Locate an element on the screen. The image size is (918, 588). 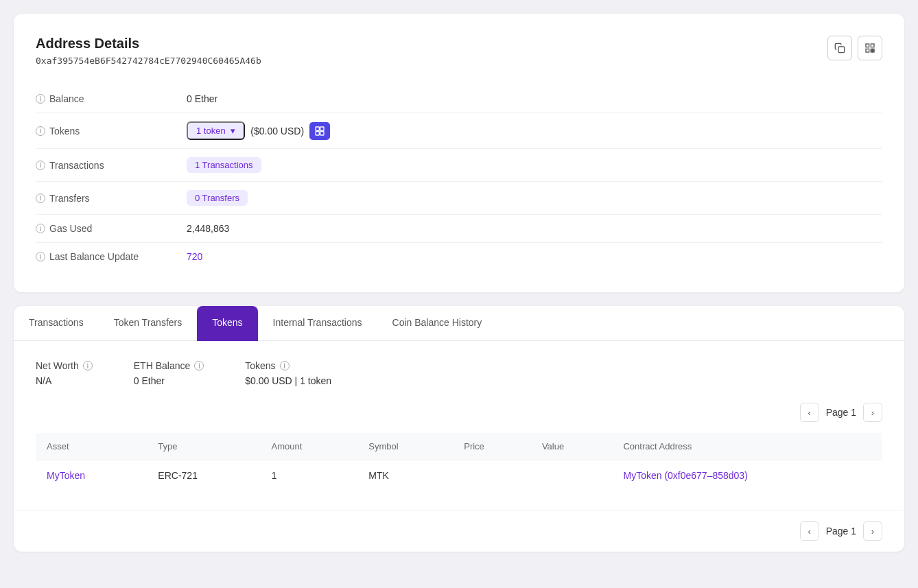
net-worth-label: Net Worth i is located at coordinates (64, 366).